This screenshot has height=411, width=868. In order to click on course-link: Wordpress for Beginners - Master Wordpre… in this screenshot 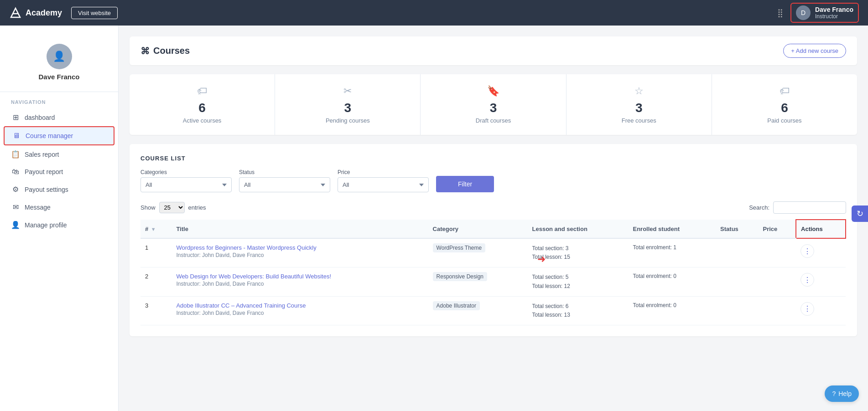, I will do `click(246, 248)`.